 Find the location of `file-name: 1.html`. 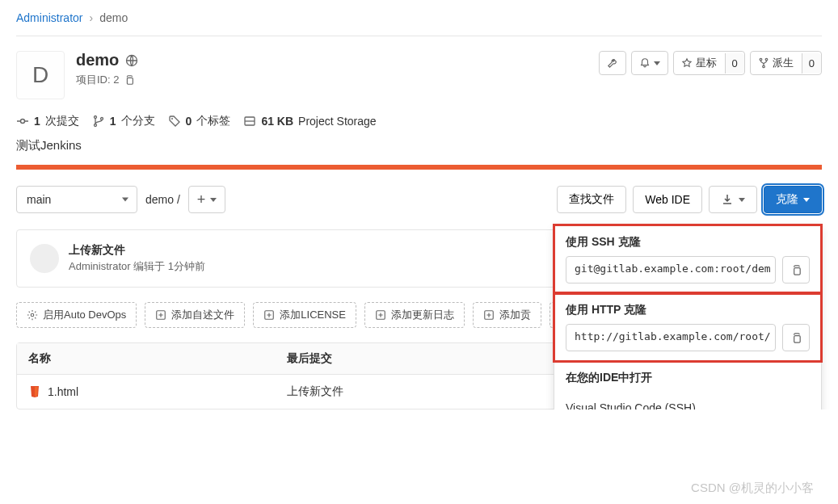

file-name: 1.html is located at coordinates (63, 392).